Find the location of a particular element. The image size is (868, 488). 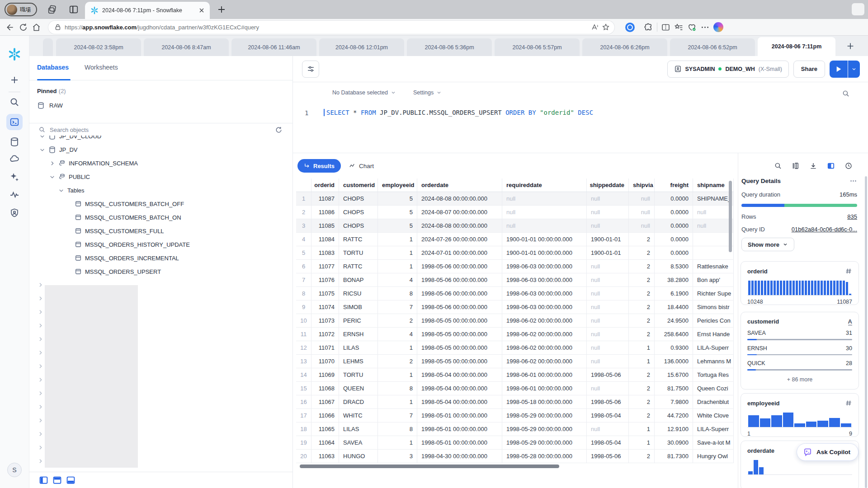

workspaces-icon is located at coordinates (52, 9).